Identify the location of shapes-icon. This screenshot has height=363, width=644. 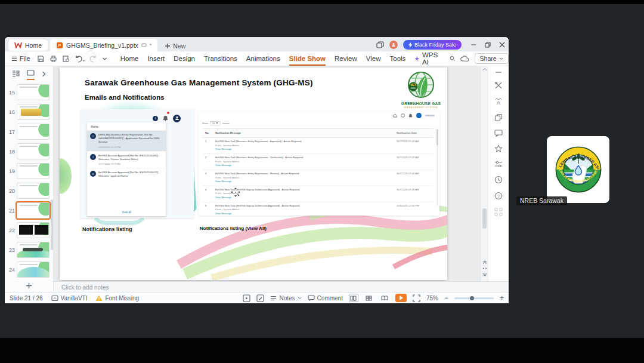
(499, 118).